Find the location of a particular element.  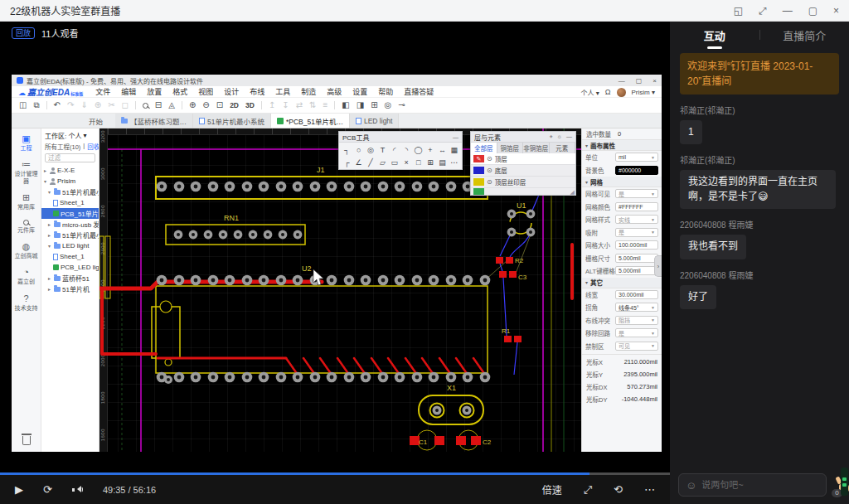

rail-item-lcsc-mall: ◍立创商城 is located at coordinates (27, 250).